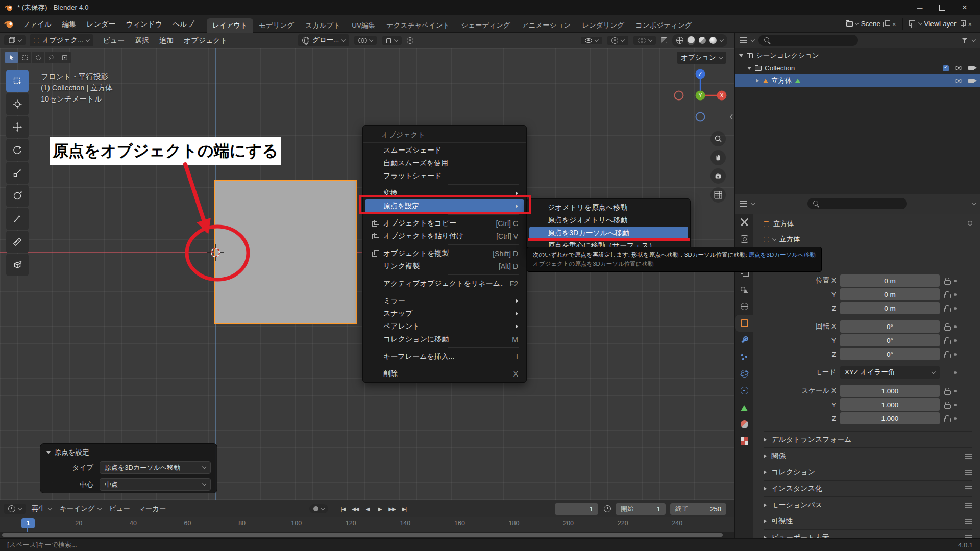  I want to click on workspace-tab: コンポジティング, so click(664, 26).